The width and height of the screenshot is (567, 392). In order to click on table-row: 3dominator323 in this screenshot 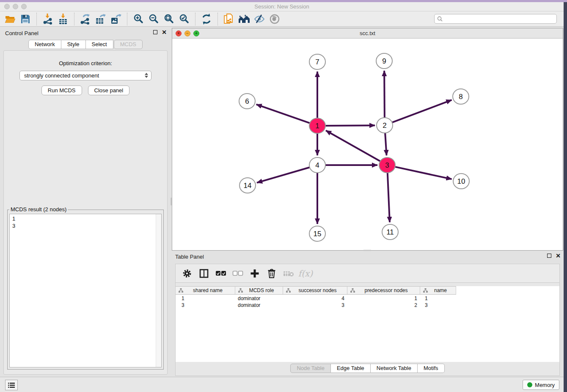, I will do `click(316, 306)`.